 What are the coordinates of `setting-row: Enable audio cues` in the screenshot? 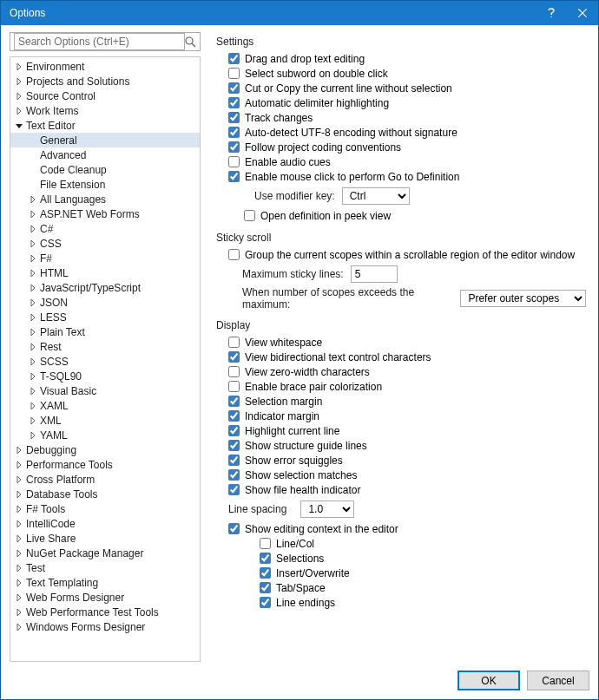 It's located at (401, 161).